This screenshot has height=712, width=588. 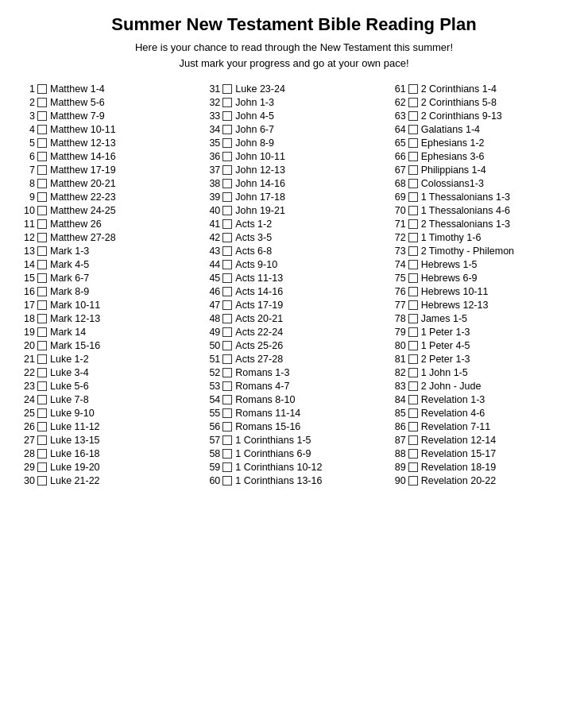 I want to click on item-number: 41, so click(x=211, y=224).